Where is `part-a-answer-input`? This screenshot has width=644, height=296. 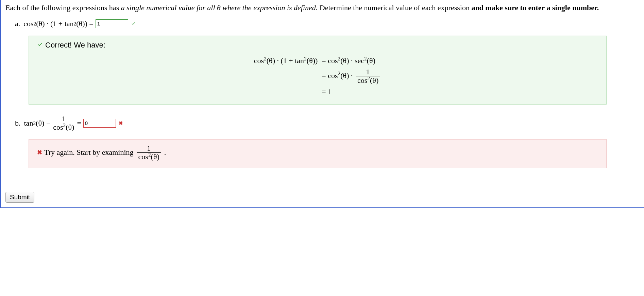
part-a-answer-input is located at coordinates (112, 24).